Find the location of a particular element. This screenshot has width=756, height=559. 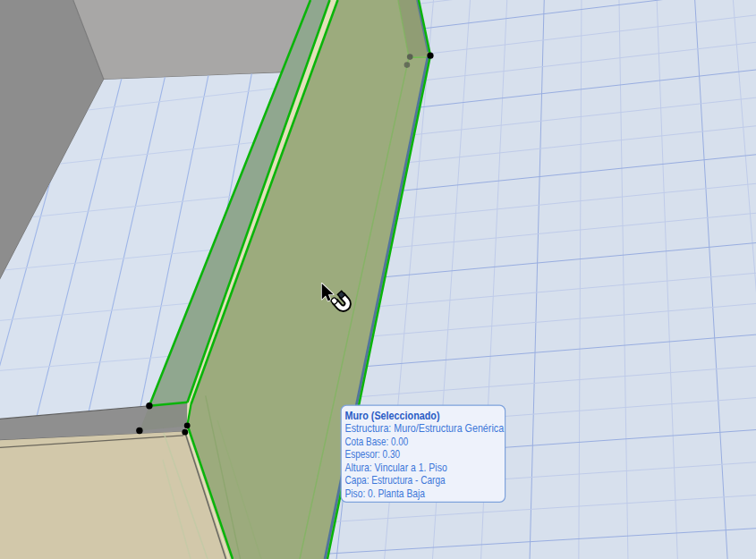

svg-text: Altura: Vincular a 1. Piso is located at coordinates (396, 467).